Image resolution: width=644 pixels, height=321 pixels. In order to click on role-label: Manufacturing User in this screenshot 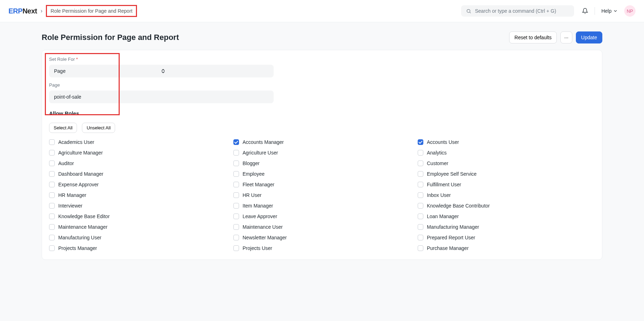, I will do `click(80, 238)`.